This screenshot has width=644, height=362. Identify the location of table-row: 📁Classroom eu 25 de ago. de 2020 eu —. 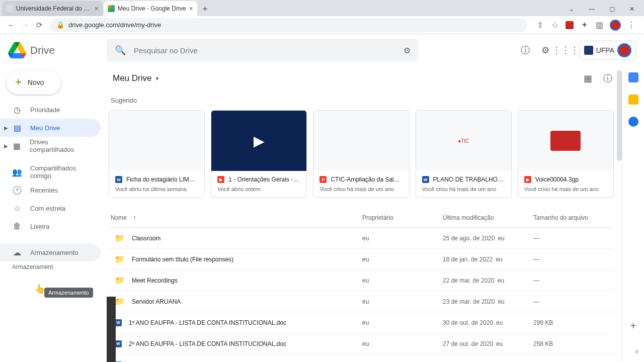
(361, 238).